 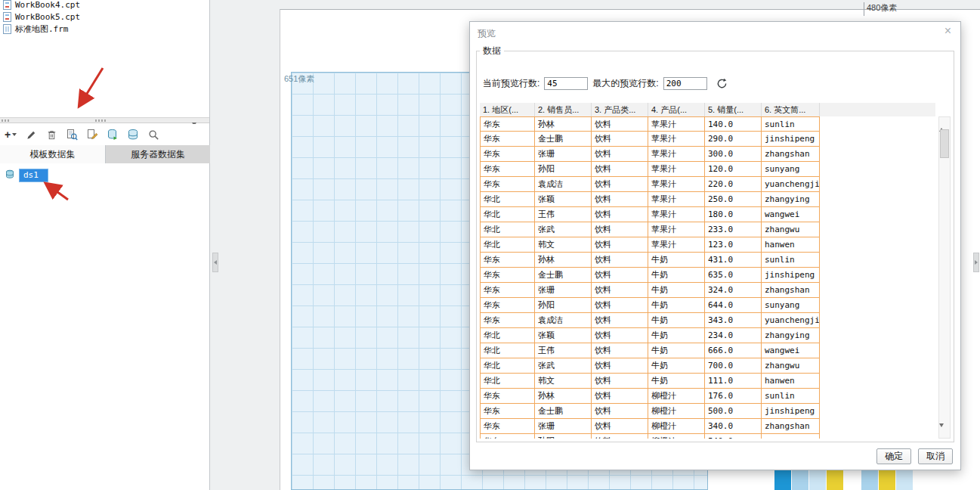 What do you see at coordinates (51, 135) in the screenshot?
I see `delete-icon` at bounding box center [51, 135].